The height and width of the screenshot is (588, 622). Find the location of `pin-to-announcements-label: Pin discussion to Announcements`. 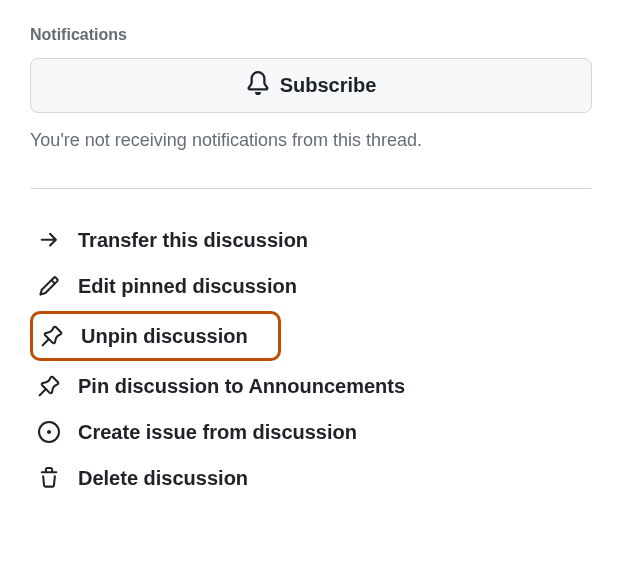

pin-to-announcements-label: Pin discussion to Announcements is located at coordinates (242, 386).